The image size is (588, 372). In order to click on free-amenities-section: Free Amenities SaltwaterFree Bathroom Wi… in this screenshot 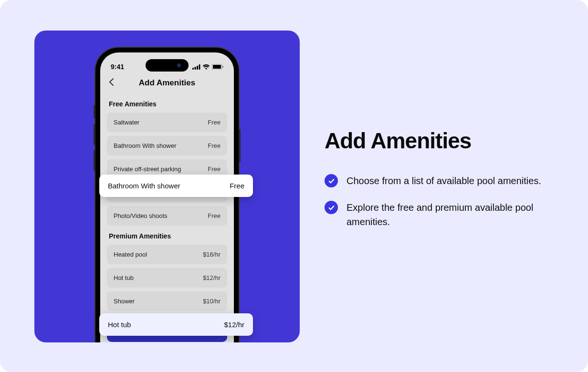, I will do `click(167, 163)`.